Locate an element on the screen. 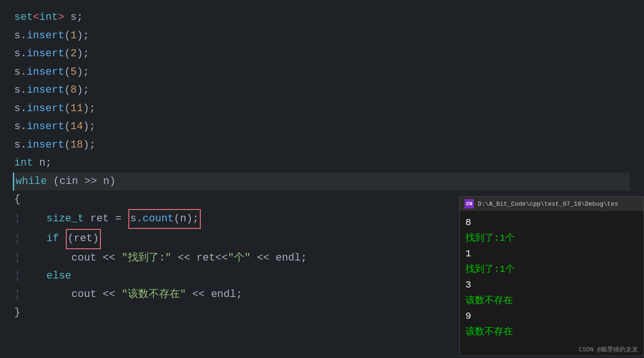  terminal-window: CN D:\A_Bit_Code\cpp\test_07_18\Debug\te… is located at coordinates (552, 276).